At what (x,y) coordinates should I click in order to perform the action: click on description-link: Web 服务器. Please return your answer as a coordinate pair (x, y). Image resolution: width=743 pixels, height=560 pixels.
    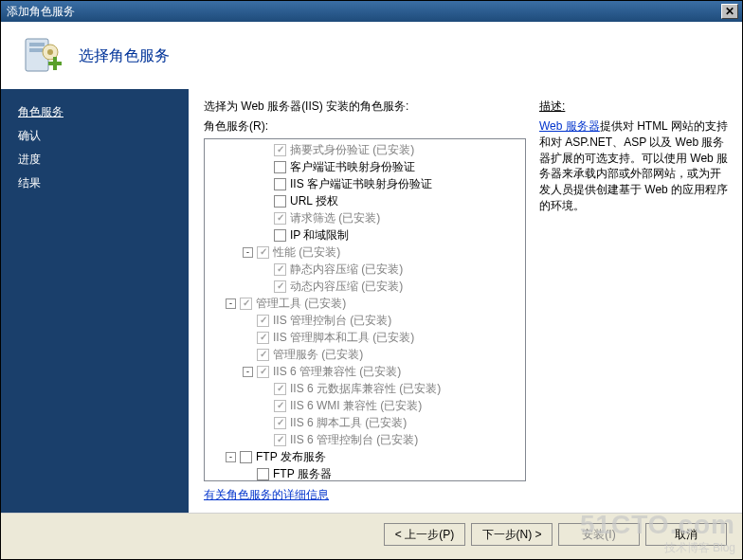
    Looking at the image, I should click on (570, 126).